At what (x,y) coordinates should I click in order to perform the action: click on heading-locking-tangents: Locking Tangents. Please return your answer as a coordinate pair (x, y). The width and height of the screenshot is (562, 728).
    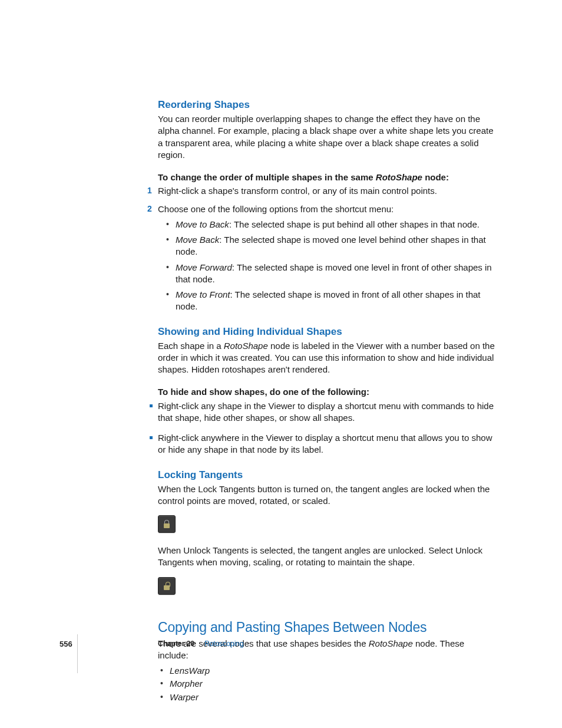
    Looking at the image, I should click on (328, 475).